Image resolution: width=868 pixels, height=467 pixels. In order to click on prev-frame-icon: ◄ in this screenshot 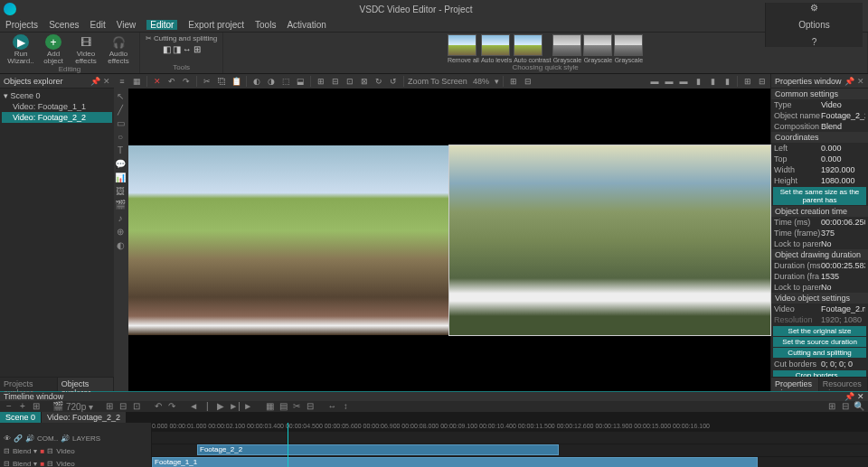, I will do `click(193, 406)`.